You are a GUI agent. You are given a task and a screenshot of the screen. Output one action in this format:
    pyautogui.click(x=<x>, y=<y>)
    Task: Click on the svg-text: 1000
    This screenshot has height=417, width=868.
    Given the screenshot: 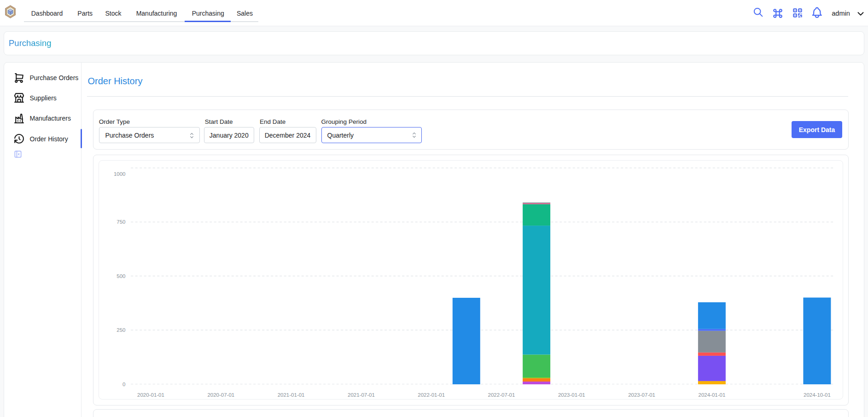 What is the action you would take?
    pyautogui.click(x=120, y=174)
    